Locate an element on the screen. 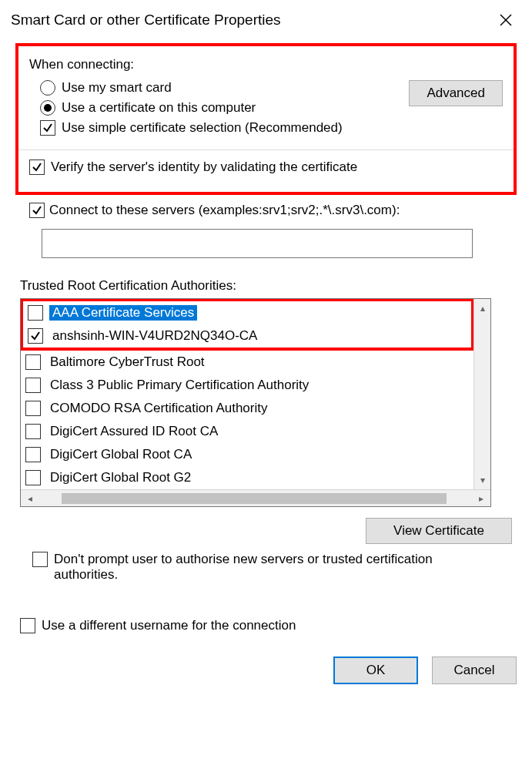  trusted-root-label: Trusted Root Certification Authorities: is located at coordinates (268, 286).